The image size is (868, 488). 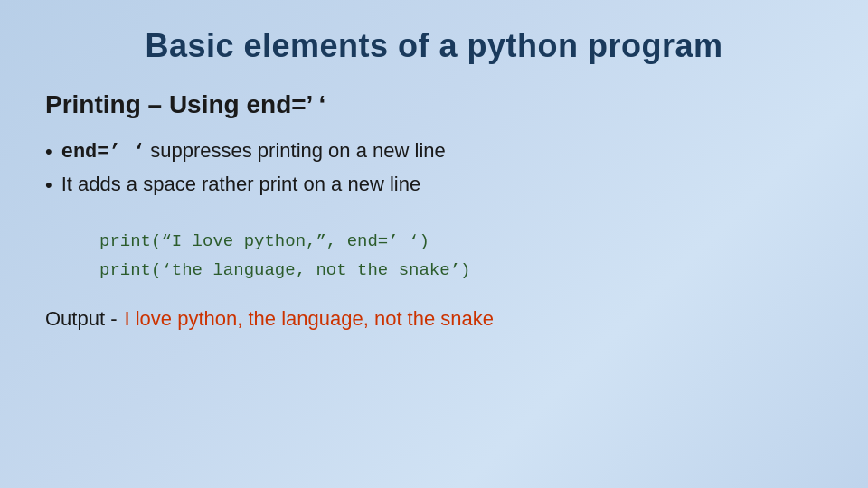 What do you see at coordinates (434, 105) in the screenshot?
I see `section-subtitle: Printing – Using end=’ ‘` at bounding box center [434, 105].